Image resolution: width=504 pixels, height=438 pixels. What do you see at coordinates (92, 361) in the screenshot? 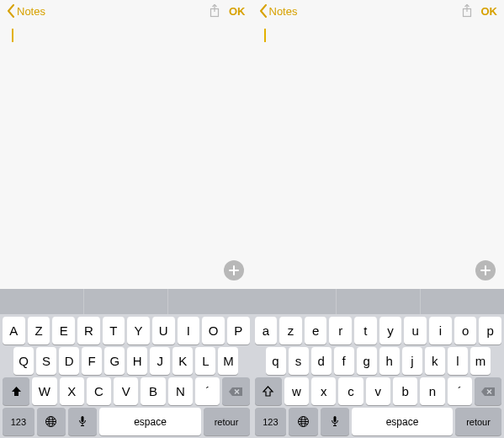
I see `key-f: F` at bounding box center [92, 361].